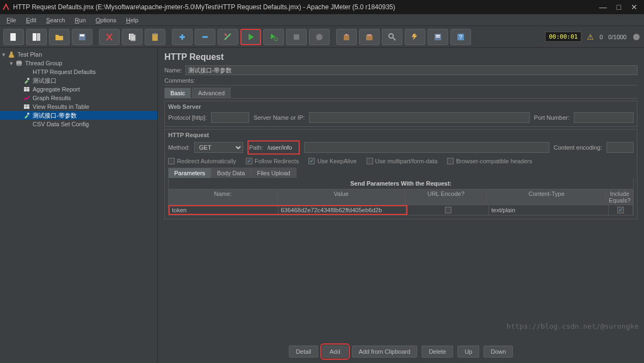 The height and width of the screenshot is (363, 644). I want to click on clear-all-button, so click(369, 37).